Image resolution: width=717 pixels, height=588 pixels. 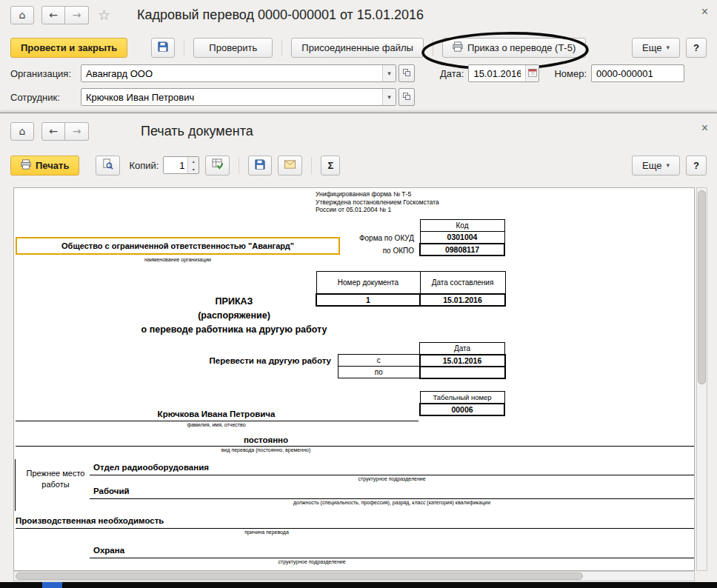 I want to click on send-email-button, so click(x=290, y=166).